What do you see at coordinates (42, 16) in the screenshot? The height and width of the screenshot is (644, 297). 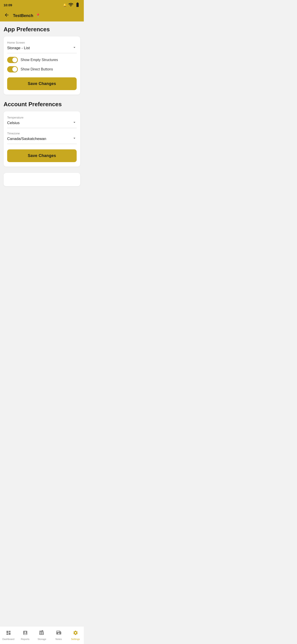 I see `nav-bar: TestBench 📍` at bounding box center [42, 16].